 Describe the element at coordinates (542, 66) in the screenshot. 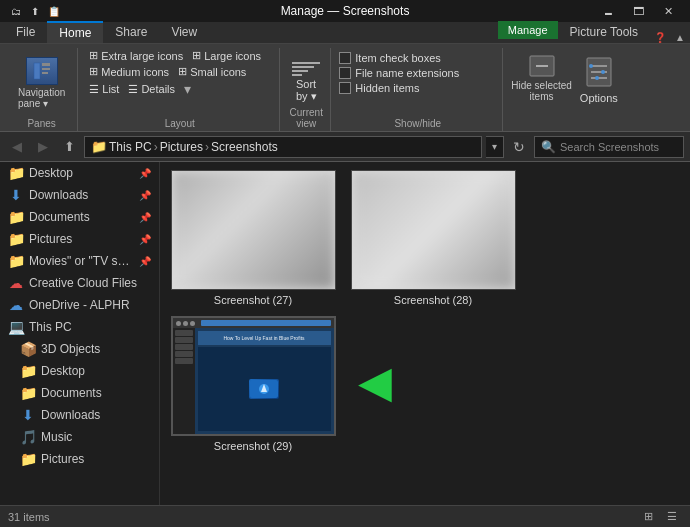

I see `hide-selected-icon` at that location.